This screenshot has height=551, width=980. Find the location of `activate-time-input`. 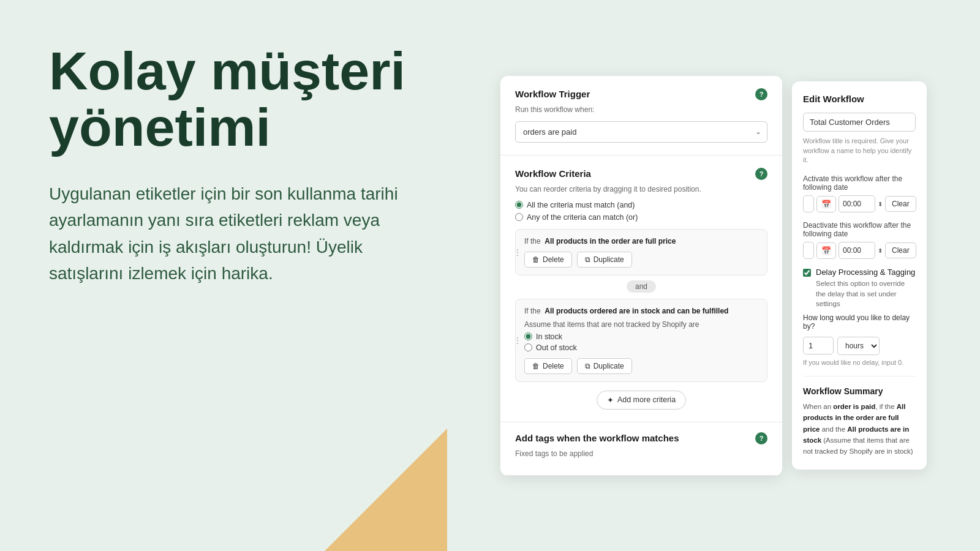

activate-time-input is located at coordinates (857, 204).